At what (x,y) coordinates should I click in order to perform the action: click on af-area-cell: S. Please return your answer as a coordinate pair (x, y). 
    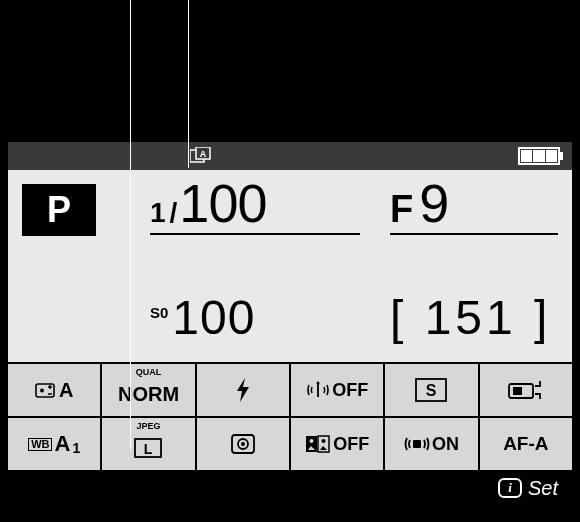
    Looking at the image, I should click on (431, 390).